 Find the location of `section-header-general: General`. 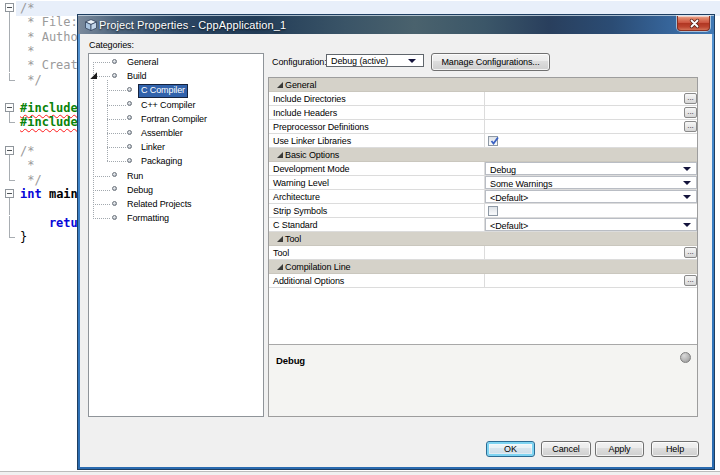

section-header-general: General is located at coordinates (483, 85).